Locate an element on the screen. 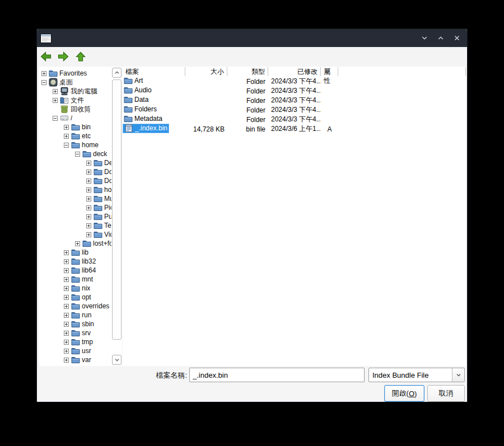 The image size is (504, 446). maximize-button is located at coordinates (441, 38).